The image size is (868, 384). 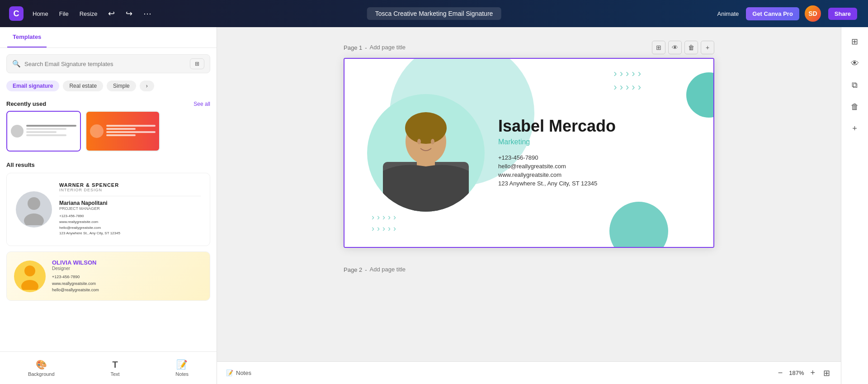 What do you see at coordinates (16, 14) in the screenshot?
I see `canva-logo: C` at bounding box center [16, 14].